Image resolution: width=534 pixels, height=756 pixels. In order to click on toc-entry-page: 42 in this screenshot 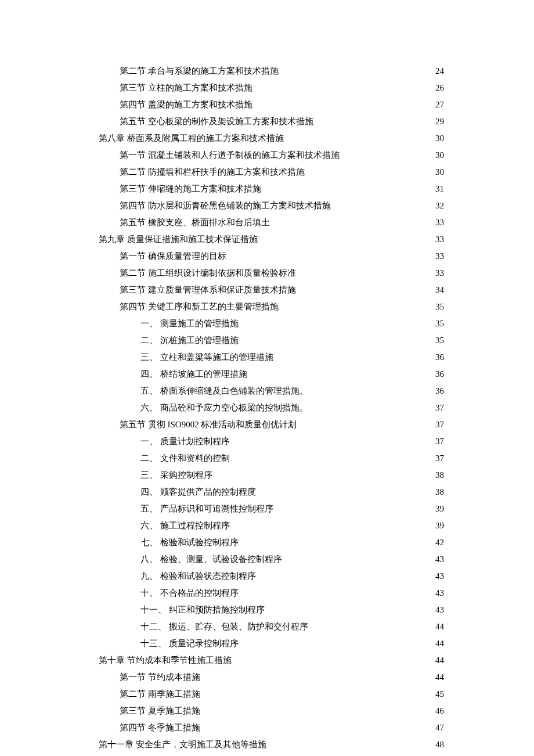, I will do `click(439, 542)`.